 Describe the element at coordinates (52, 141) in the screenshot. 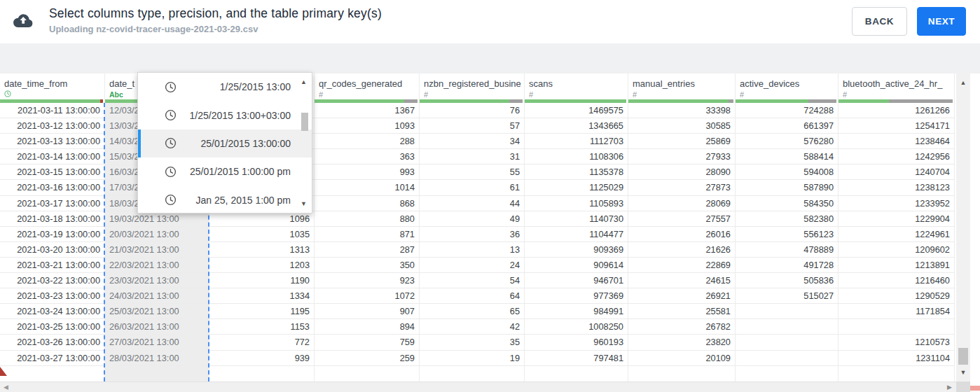

I see `table-cell: 2021-03-13 13:00:00` at that location.